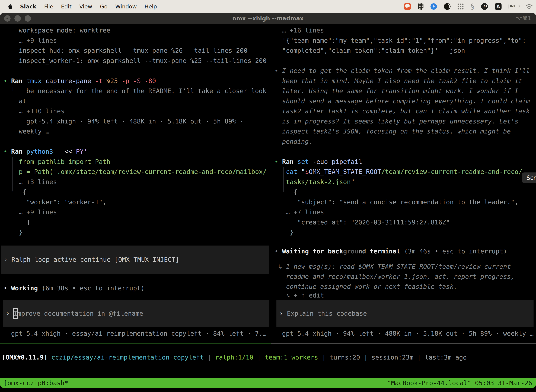 Image resolution: width=536 pixels, height=392 pixels. Describe the element at coordinates (61, 151) in the screenshot. I see `dash-arg: -` at that location.